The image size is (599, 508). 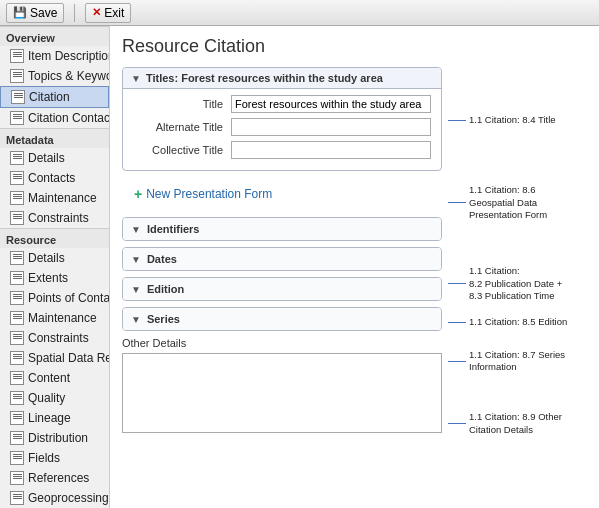 I want to click on sidebar-item-references: References, so click(x=54, y=478).